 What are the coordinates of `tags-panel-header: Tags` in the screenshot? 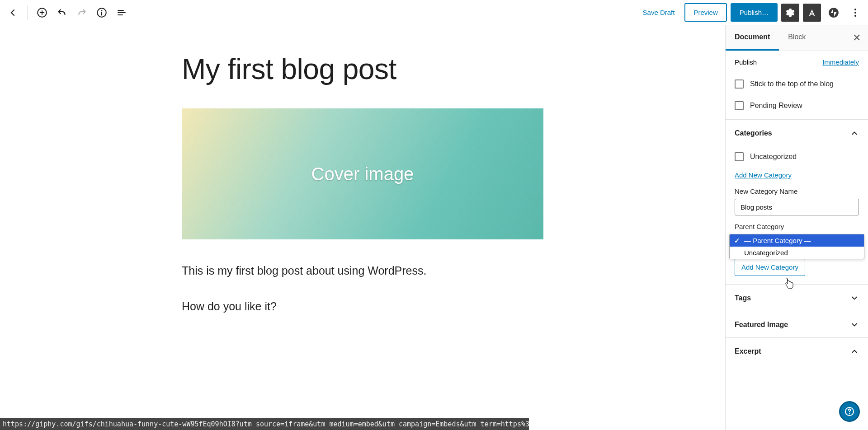 It's located at (797, 297).